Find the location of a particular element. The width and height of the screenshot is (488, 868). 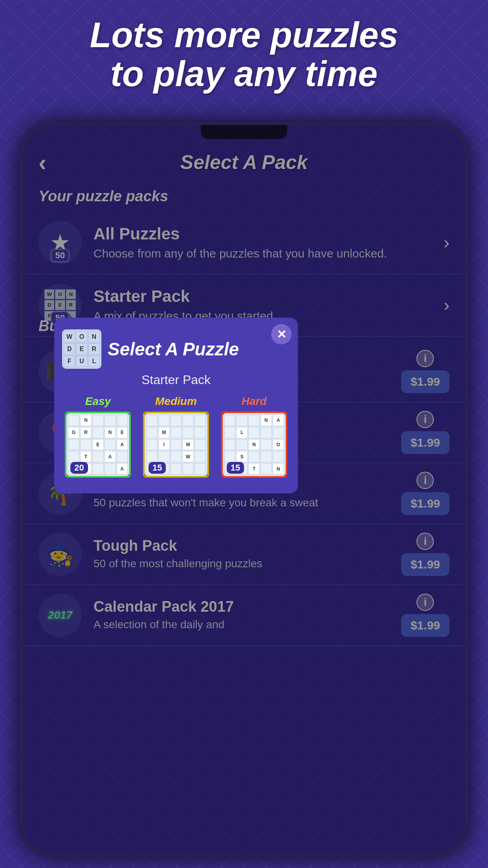

modal-grid-icon: W O N D E R F U L is located at coordinates (82, 349).